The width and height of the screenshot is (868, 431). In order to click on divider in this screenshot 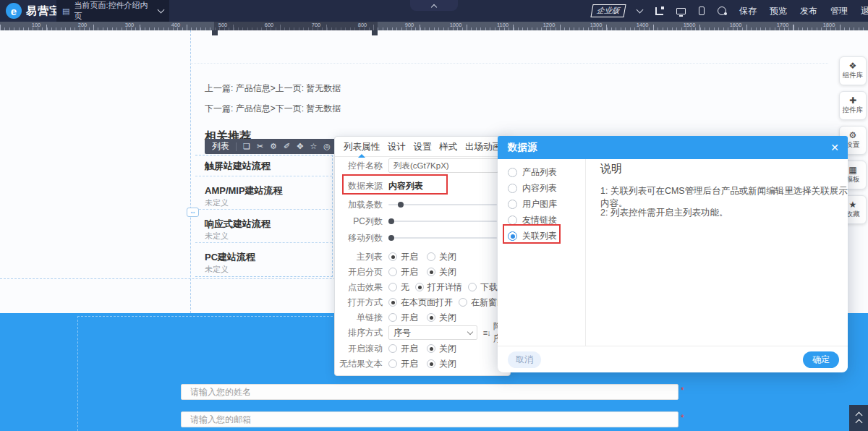, I will do `click(236, 147)`.